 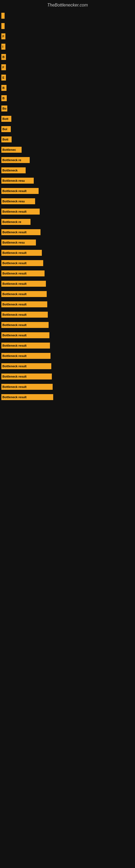 I want to click on bar-row: Bottleneck, so click(x=68, y=170).